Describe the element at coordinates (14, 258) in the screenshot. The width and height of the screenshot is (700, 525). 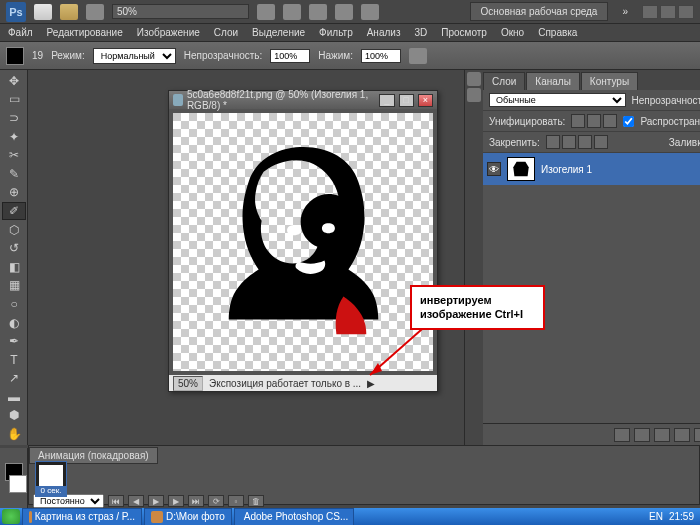
I see `toolbox: ✥ ▭ ⊃ ✦ ✂ ✎ ⊕ ✐ ⬡ ↺ ◧ ▦ ○ ◐ ✒ T ↗ ▬ ⬢ ✋` at that location.